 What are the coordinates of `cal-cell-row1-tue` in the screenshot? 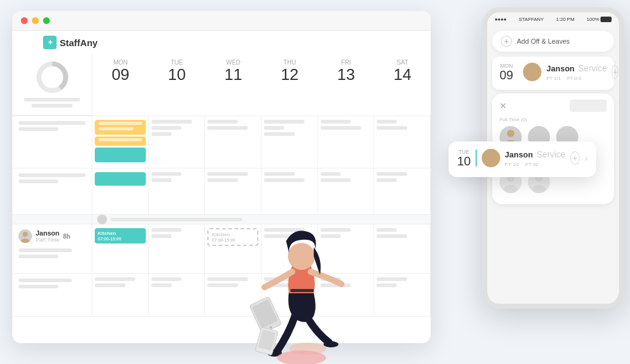 It's located at (177, 142).